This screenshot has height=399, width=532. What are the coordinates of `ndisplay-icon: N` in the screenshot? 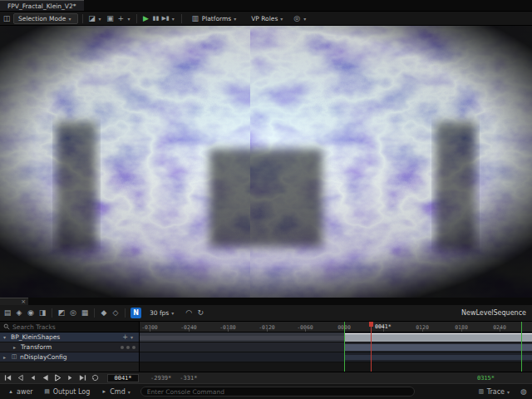 It's located at (136, 313).